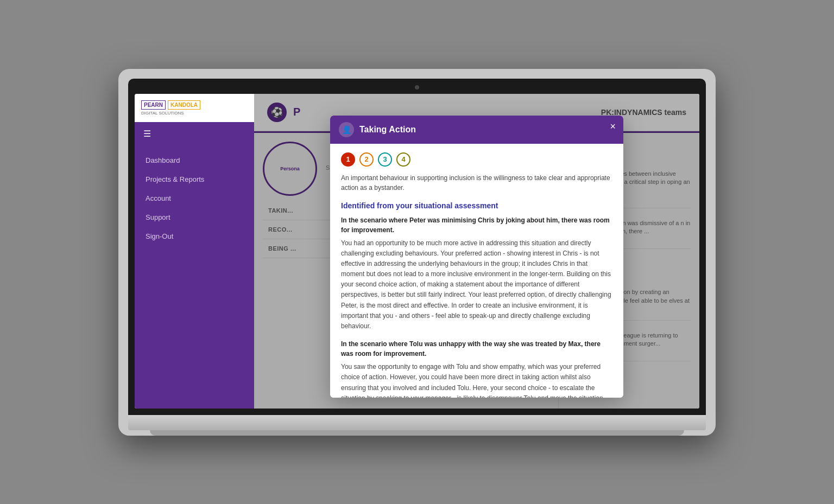  What do you see at coordinates (346, 130) in the screenshot?
I see `modal-header-icon: 👤` at bounding box center [346, 130].